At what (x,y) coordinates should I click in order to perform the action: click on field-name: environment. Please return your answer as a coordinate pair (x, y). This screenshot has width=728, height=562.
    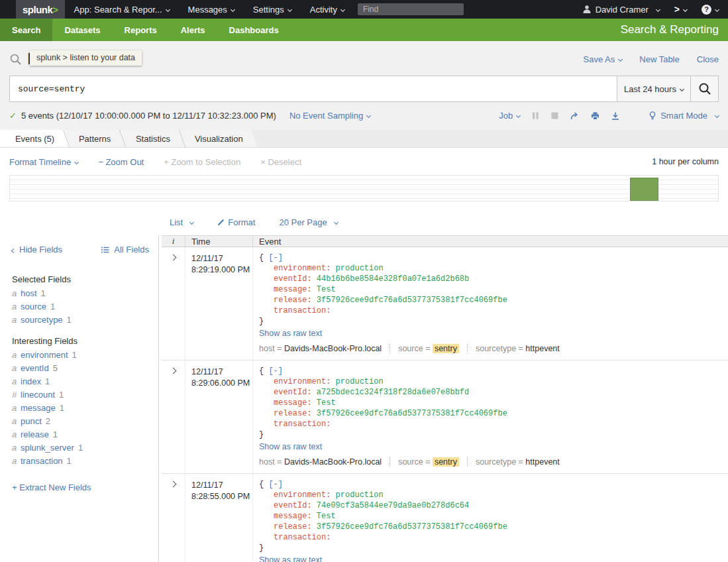
    Looking at the image, I should click on (44, 355).